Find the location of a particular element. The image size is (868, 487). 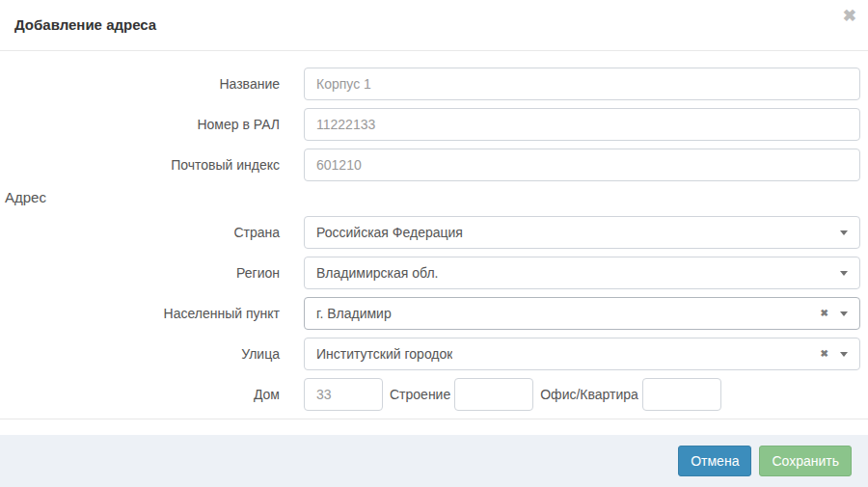

city-label: Населенный пункт is located at coordinates (152, 313).